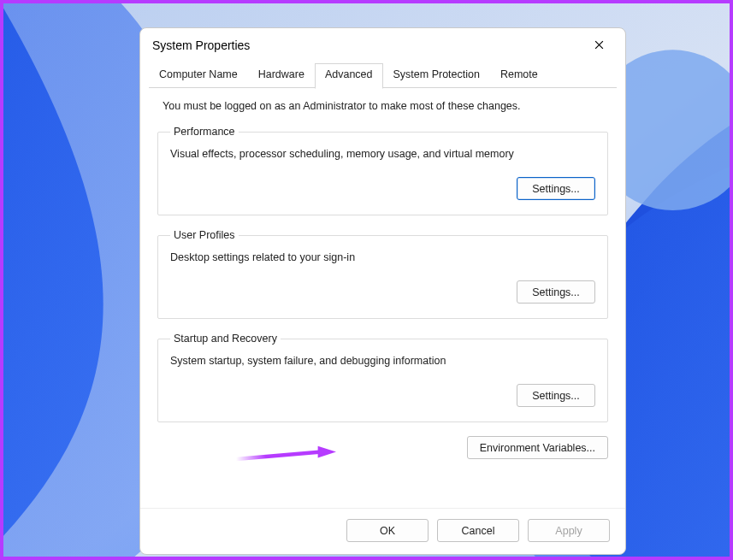  Describe the element at coordinates (281, 74) in the screenshot. I see `tab-label: Hardware` at that location.